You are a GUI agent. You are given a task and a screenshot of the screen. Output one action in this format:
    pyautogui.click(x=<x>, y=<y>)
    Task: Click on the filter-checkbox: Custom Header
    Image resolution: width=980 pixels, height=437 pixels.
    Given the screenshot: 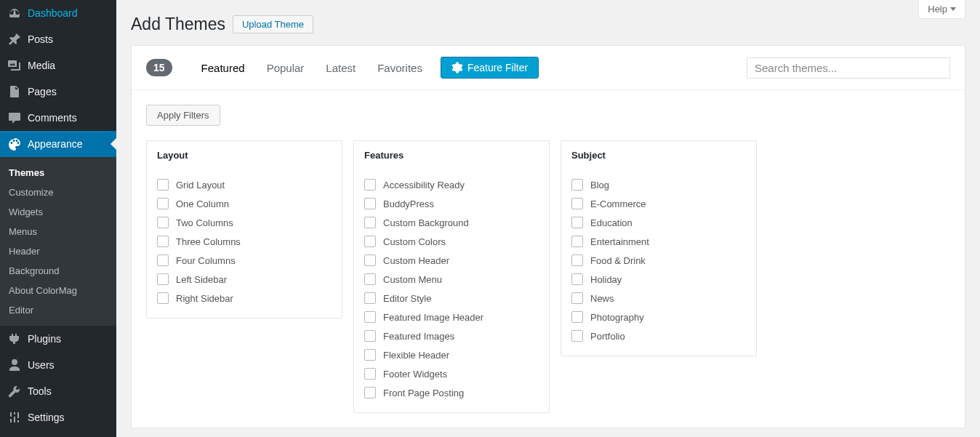 What is the action you would take?
    pyautogui.click(x=451, y=260)
    